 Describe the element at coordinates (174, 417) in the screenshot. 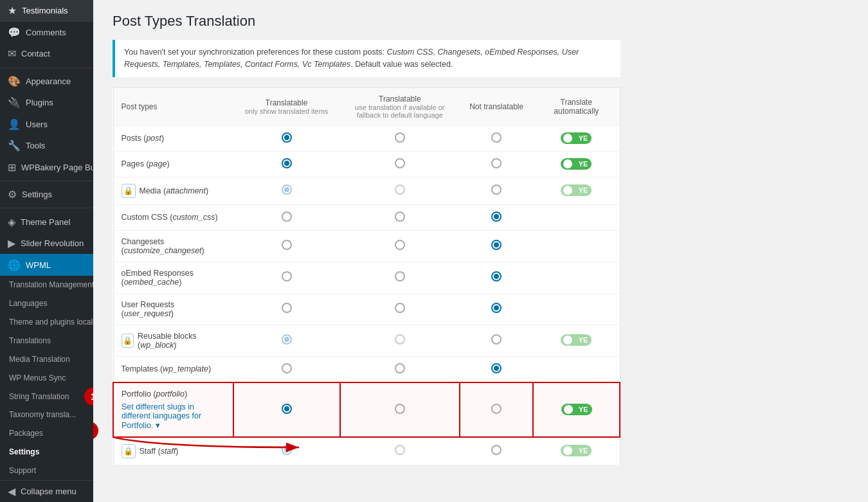

I see `slug-link: Set different slugs in different languag…` at that location.